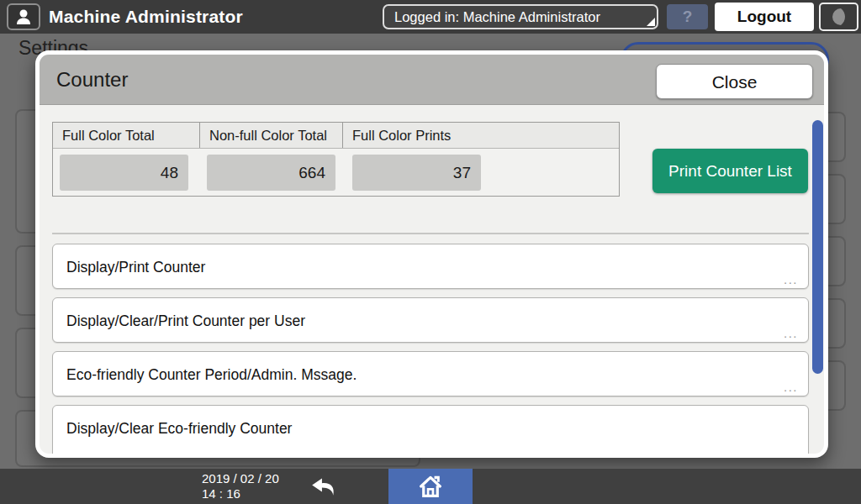 The height and width of the screenshot is (504, 861). I want to click on user-badge, so click(24, 17).